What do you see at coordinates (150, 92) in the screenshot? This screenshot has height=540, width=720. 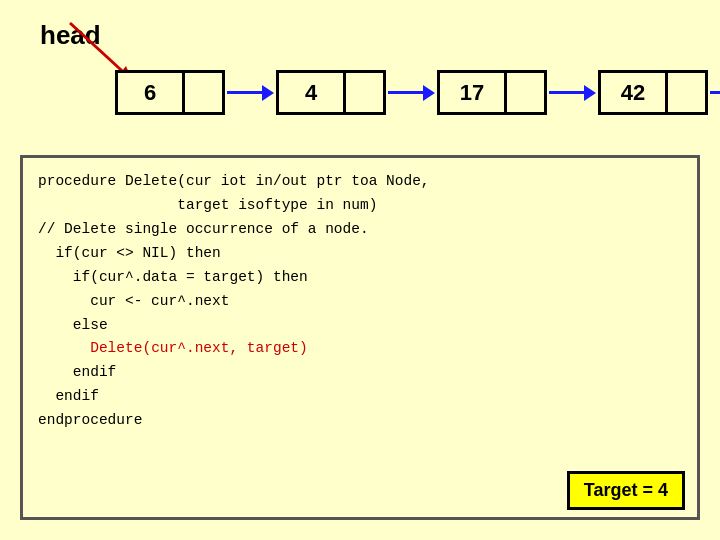 I see `node-6: 6` at bounding box center [150, 92].